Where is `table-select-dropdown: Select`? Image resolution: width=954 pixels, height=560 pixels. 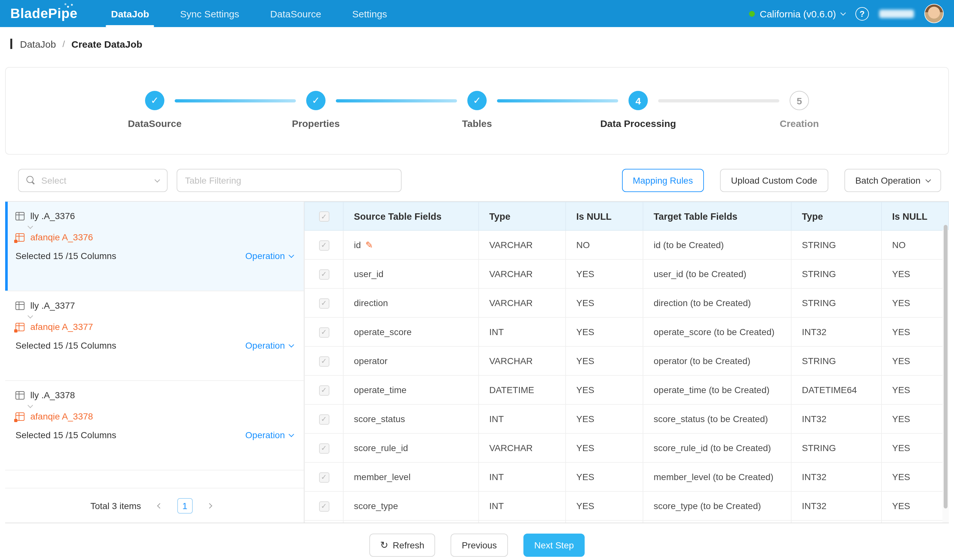 table-select-dropdown: Select is located at coordinates (93, 180).